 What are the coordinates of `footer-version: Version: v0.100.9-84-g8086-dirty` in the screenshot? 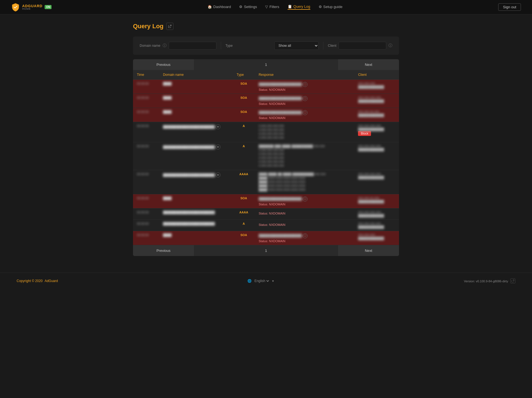 It's located at (490, 281).